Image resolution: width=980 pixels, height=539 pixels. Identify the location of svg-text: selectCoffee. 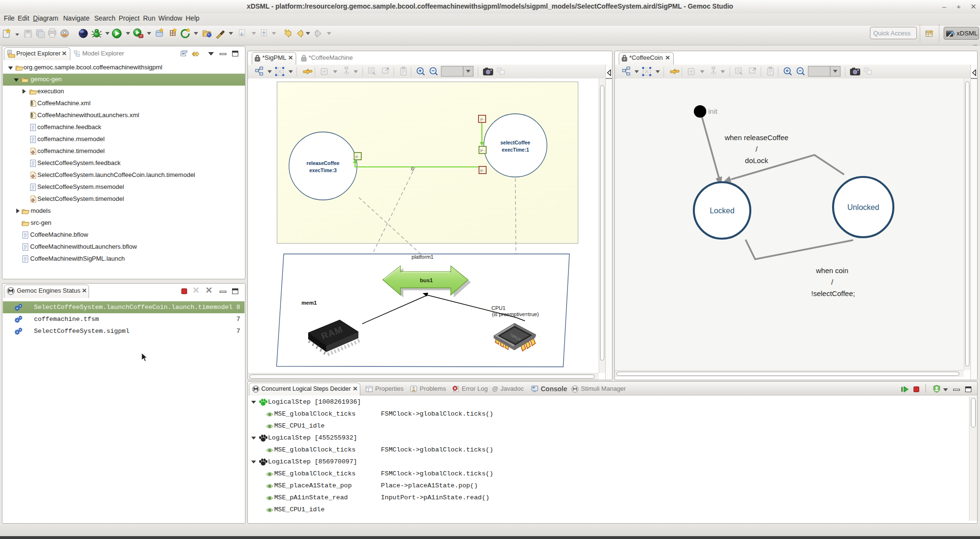
(516, 143).